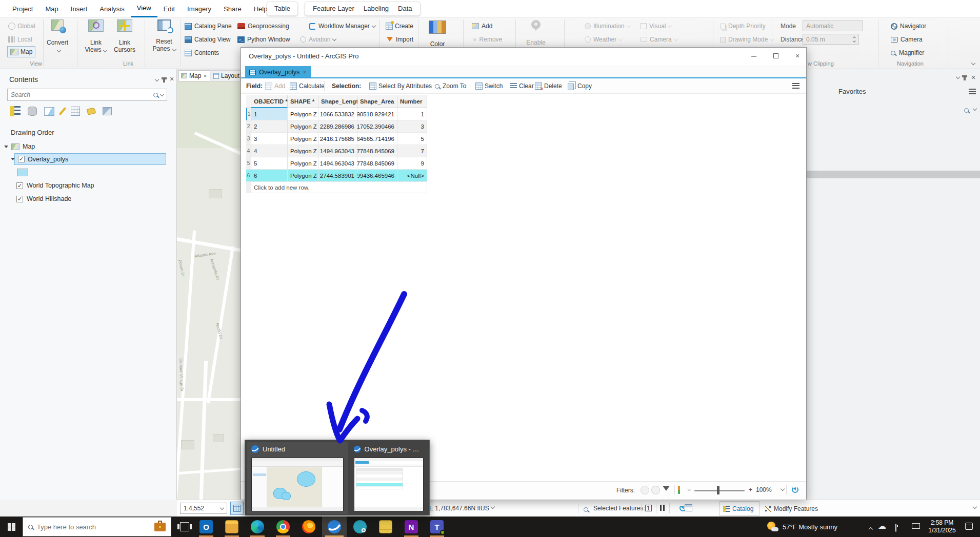 The width and height of the screenshot is (980, 537). I want to click on tab-data: Data, so click(405, 9).